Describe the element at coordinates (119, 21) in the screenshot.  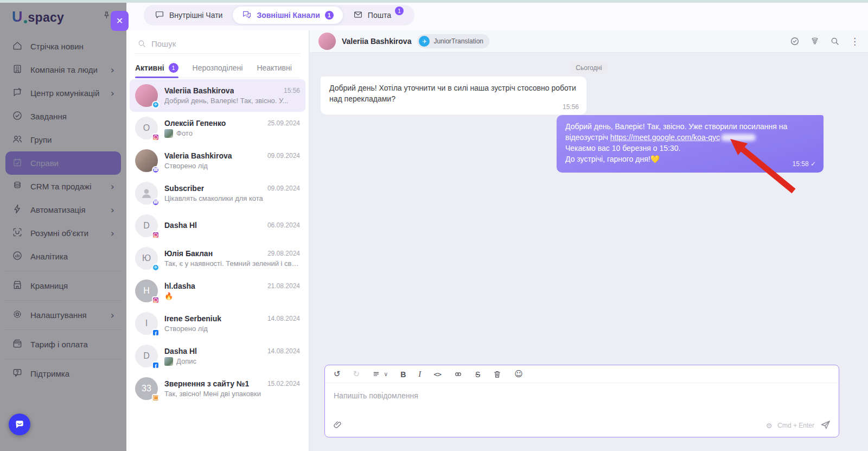
I see `sidebar-close-button: ✕` at that location.